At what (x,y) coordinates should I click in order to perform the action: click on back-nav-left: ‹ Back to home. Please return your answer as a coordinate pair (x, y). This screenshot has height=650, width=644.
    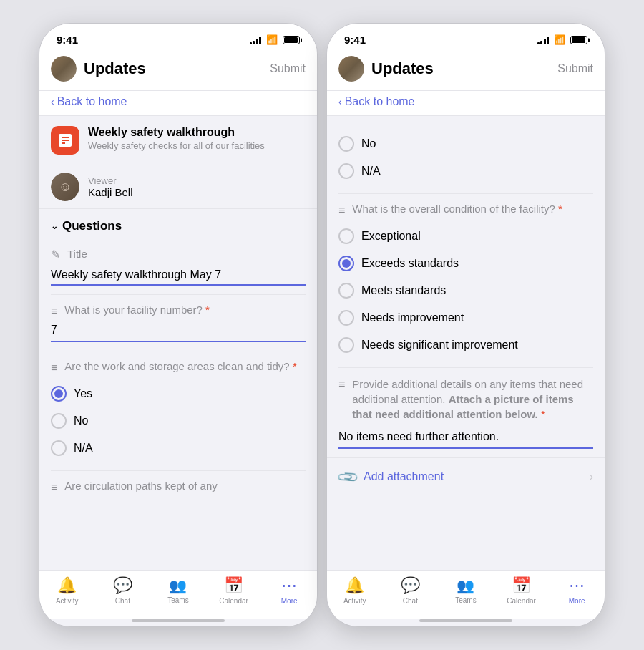
    Looking at the image, I should click on (178, 103).